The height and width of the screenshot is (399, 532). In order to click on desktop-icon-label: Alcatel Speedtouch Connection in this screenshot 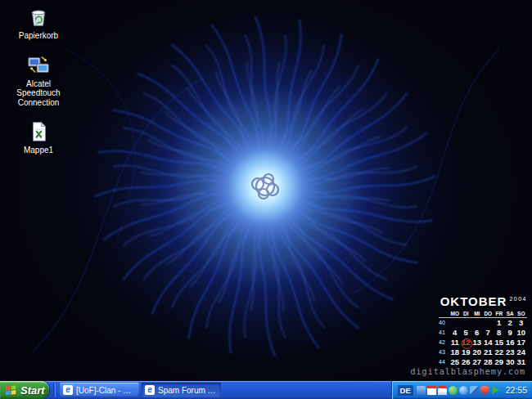, I will do `click(38, 93)`.